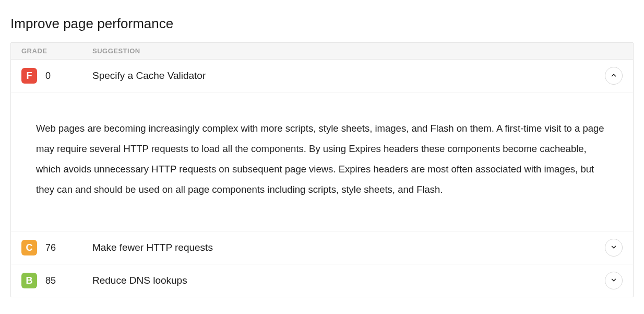  Describe the element at coordinates (57, 51) in the screenshot. I see `column-header-grade: GRADE` at that location.